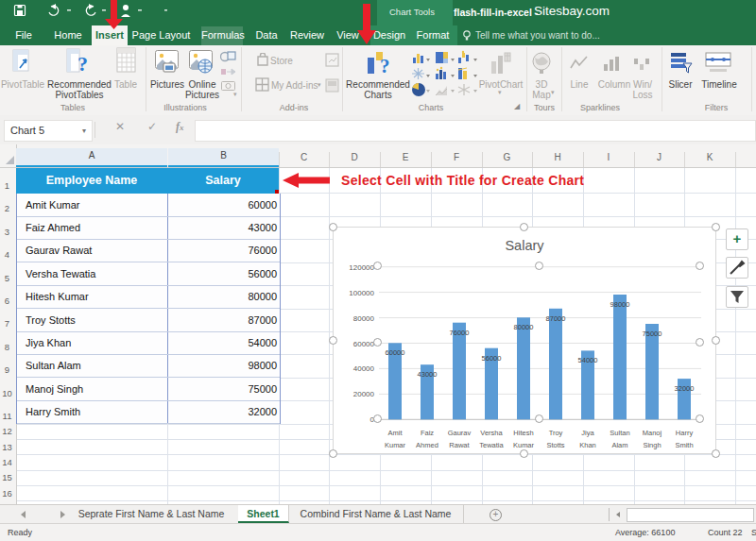 The height and width of the screenshot is (541, 756). What do you see at coordinates (524, 432) in the screenshot?
I see `svg-text: Hitesh` at bounding box center [524, 432].